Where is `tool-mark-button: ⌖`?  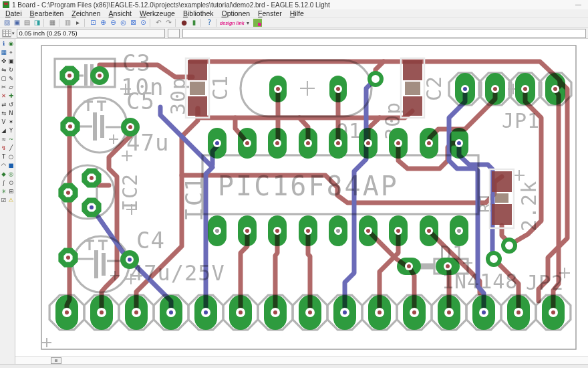
tool-mark-button: ⌖ is located at coordinates (11, 52).